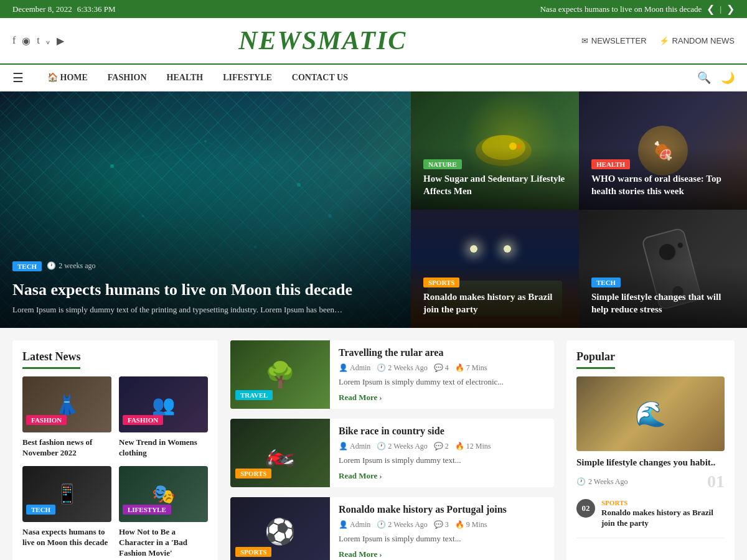 Image resolution: width=747 pixels, height=560 pixels. I want to click on read-time-icon: 🔥 12 Mins, so click(473, 447).